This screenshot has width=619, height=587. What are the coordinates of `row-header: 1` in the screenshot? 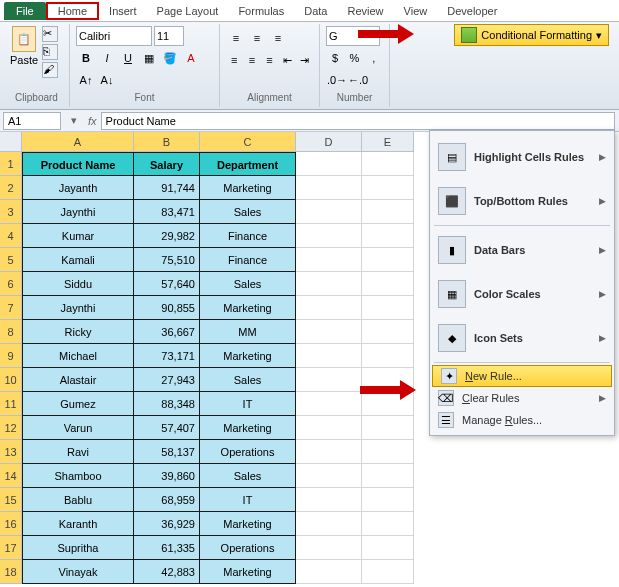 It's located at (11, 164).